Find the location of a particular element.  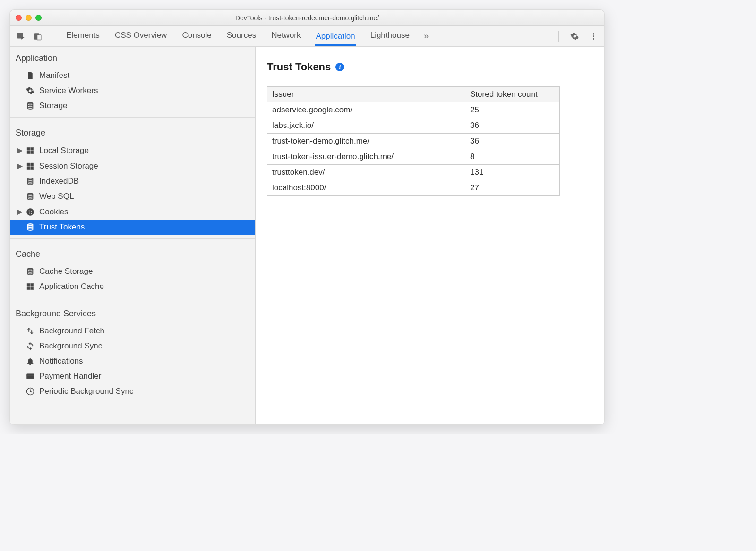

sidebar-item-indexeddb: IndexedDB is located at coordinates (132, 181).